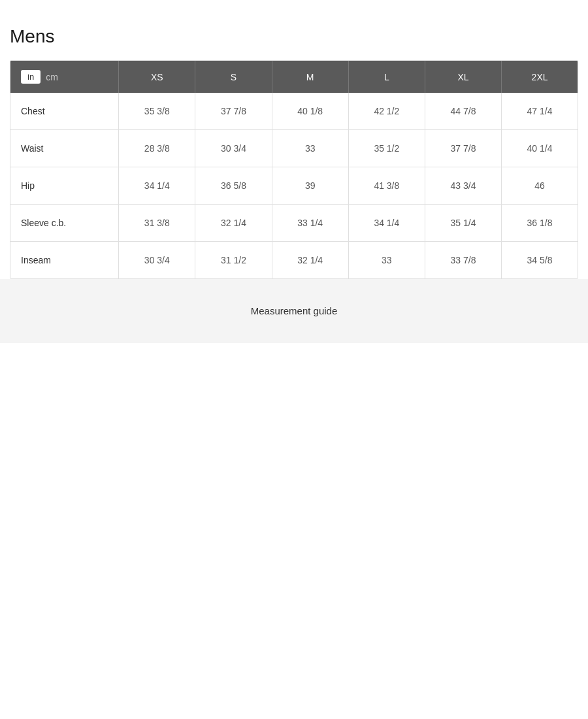 This screenshot has width=588, height=719. Describe the element at coordinates (387, 111) in the screenshot. I see `size-value: 42 1/2` at that location.